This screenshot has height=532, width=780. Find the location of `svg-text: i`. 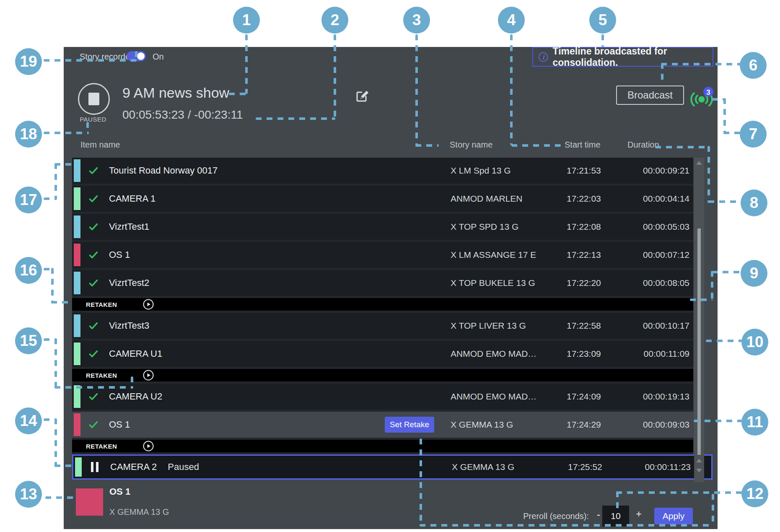

svg-text: i is located at coordinates (544, 57).